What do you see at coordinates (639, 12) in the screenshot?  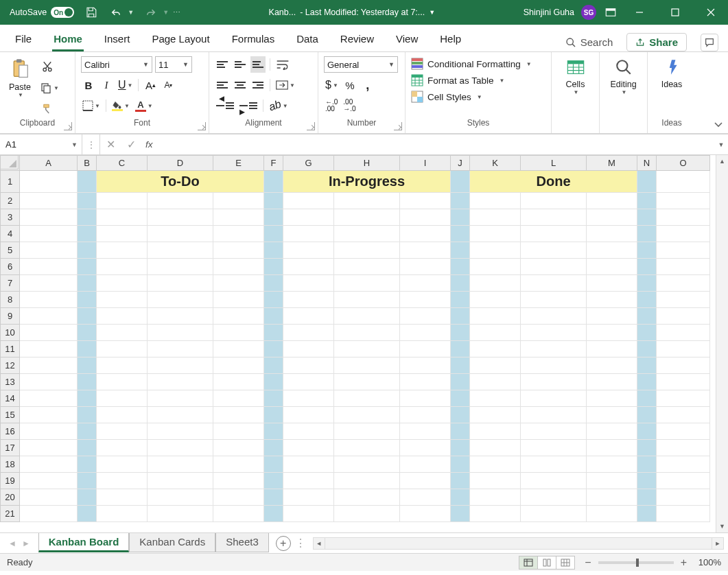 I see `minimize-button` at bounding box center [639, 12].